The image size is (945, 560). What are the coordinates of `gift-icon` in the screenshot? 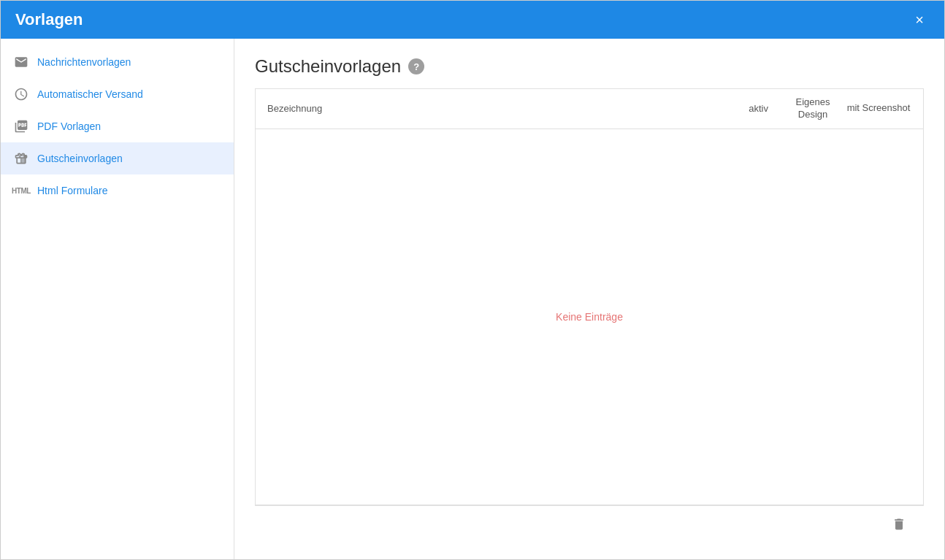 It's located at (21, 158).